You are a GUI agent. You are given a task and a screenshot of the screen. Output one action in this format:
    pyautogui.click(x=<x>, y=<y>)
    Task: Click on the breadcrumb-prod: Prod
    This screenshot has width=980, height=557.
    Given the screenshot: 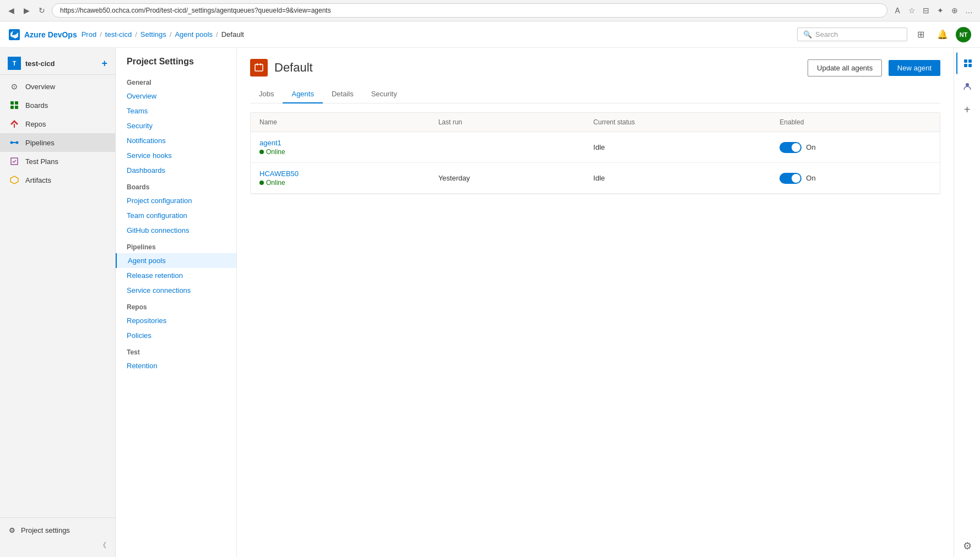 What is the action you would take?
    pyautogui.click(x=89, y=34)
    